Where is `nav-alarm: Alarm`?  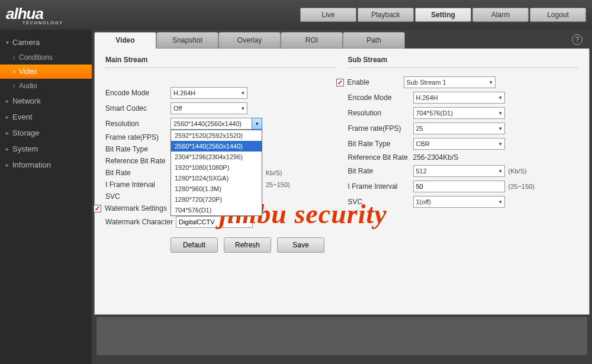 nav-alarm: Alarm is located at coordinates (501, 15).